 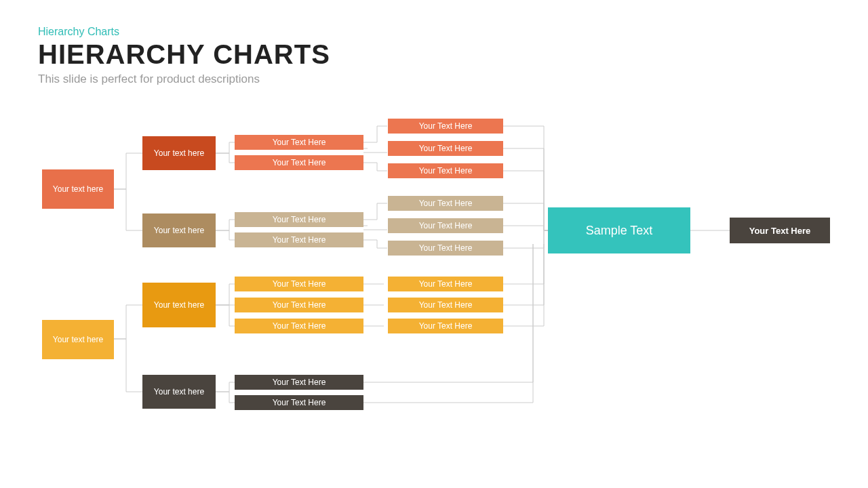 What do you see at coordinates (179, 153) in the screenshot?
I see `group-1-head: Your text here` at bounding box center [179, 153].